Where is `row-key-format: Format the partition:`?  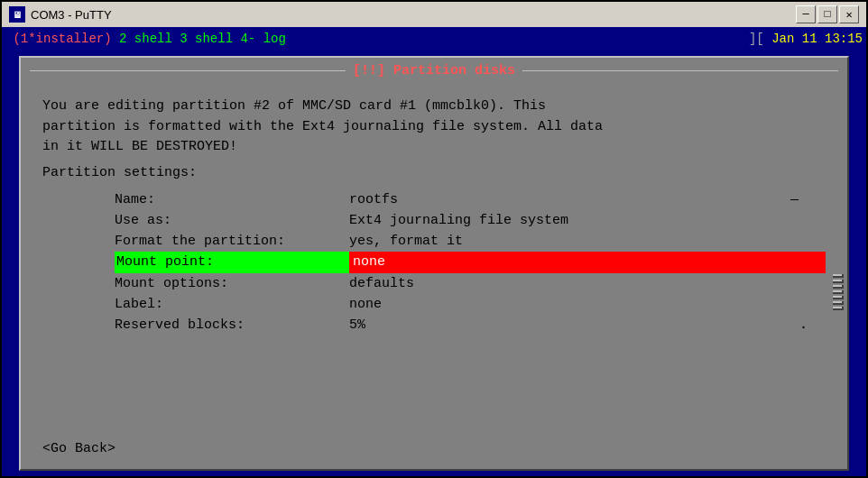 row-key-format: Format the partition: is located at coordinates (232, 242).